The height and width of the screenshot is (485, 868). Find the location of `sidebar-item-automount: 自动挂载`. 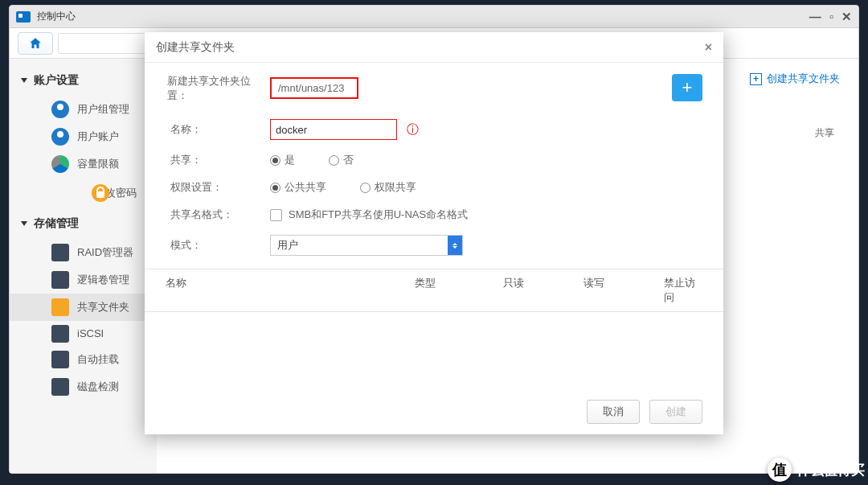

sidebar-item-automount: 自动挂载 is located at coordinates (84, 360).